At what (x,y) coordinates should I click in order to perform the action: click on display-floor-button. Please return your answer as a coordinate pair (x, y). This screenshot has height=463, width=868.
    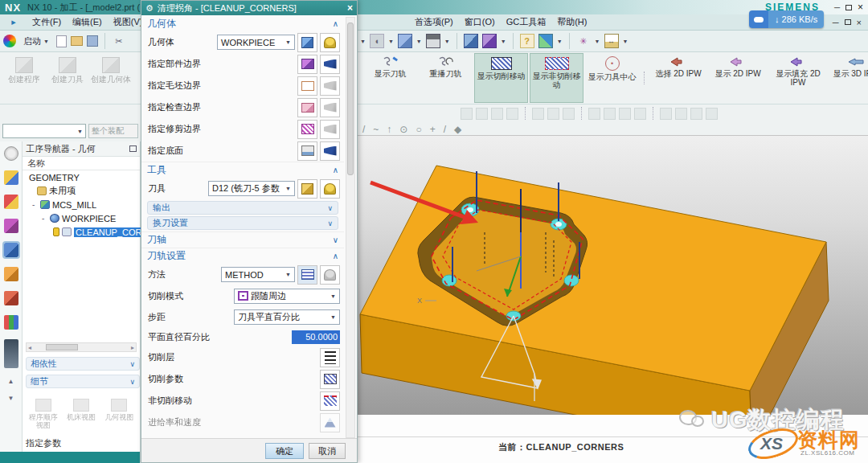
    Looking at the image, I should click on (330, 151).